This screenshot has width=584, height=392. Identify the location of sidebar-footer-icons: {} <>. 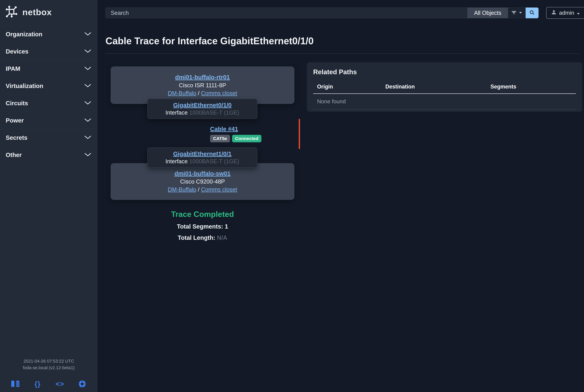
(49, 384).